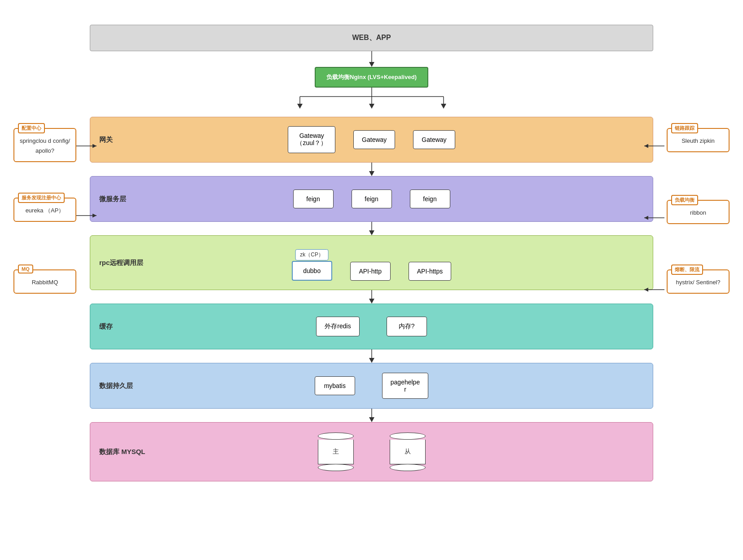  Describe the element at coordinates (372, 77) in the screenshot. I see `nginx-box: 负载均衡Nginx (LVS+Keepalived)` at that location.